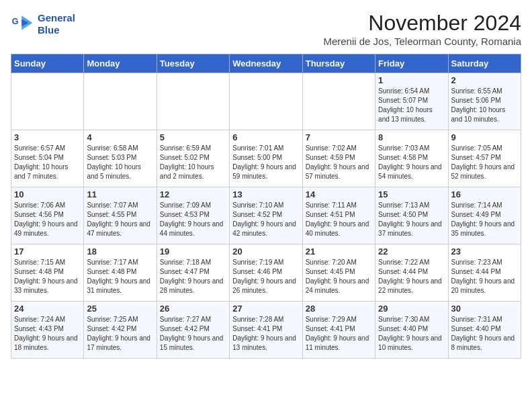  Describe the element at coordinates (411, 105) in the screenshot. I see `day-info: Sunrise: 6:54 AM Sunset: 5:07 PM Dayligh…` at that location.